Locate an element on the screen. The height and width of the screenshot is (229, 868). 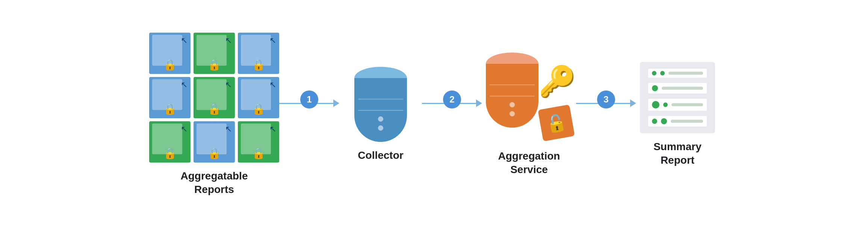
aggregation-cylinder is located at coordinates (512, 90).